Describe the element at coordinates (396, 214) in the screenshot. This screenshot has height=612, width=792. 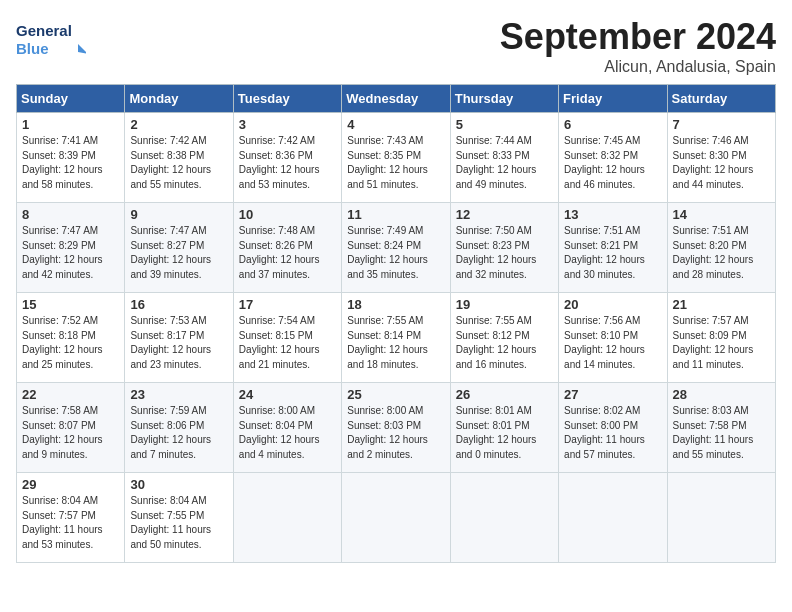
I see `day-number: 11` at that location.